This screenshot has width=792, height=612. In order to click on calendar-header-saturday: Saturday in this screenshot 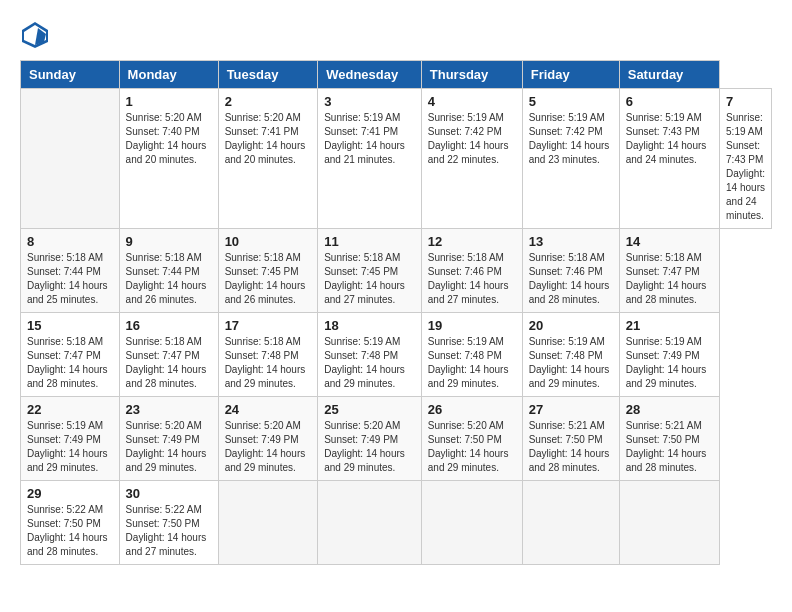, I will do `click(669, 75)`.